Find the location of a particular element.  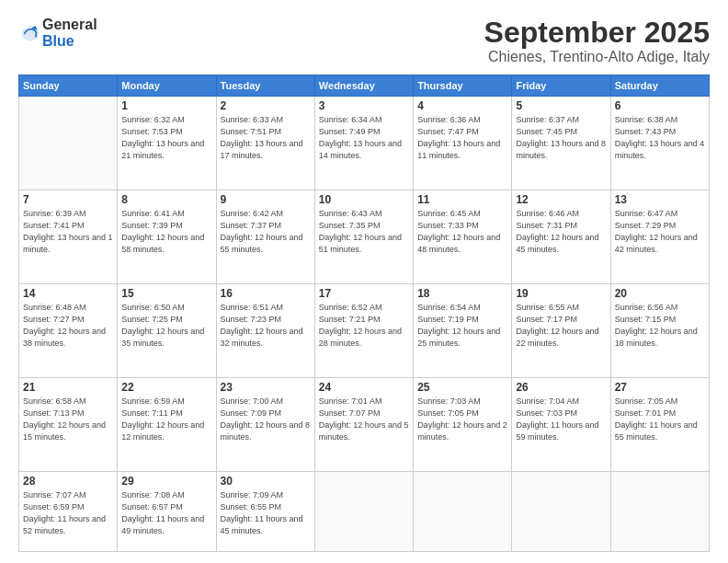

day-number: 1 is located at coordinates (166, 106).